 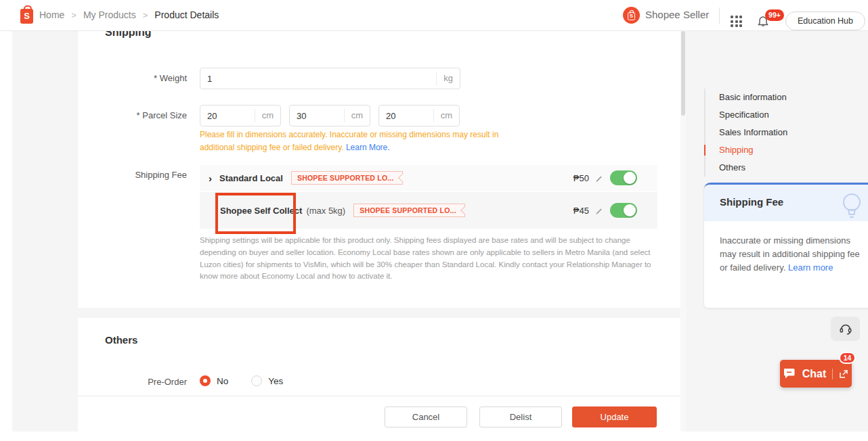 What do you see at coordinates (753, 168) in the screenshot?
I see `nav-item-others: Others` at bounding box center [753, 168].